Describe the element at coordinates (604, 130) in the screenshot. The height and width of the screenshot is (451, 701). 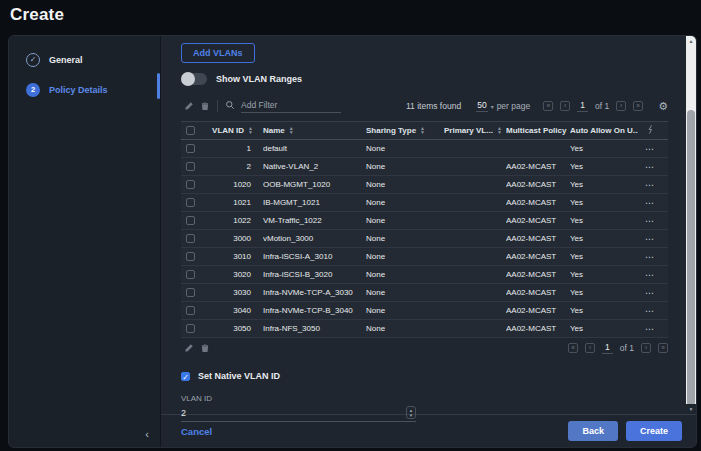
I see `column-header-auto-allow-on-u: Auto Allow On U...` at that location.